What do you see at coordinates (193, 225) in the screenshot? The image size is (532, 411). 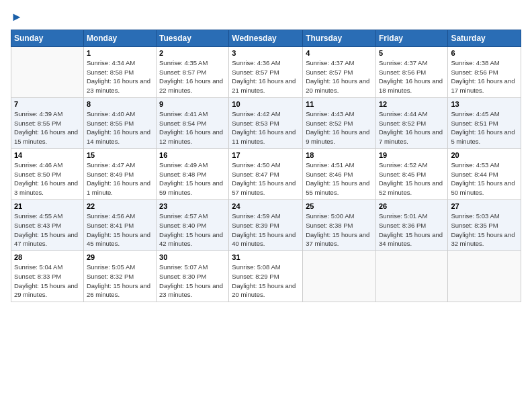 I see `calendar-cell: 23Sunrise: 4:57 AMSunset: 8:40 PMDayligh…` at bounding box center [193, 225].